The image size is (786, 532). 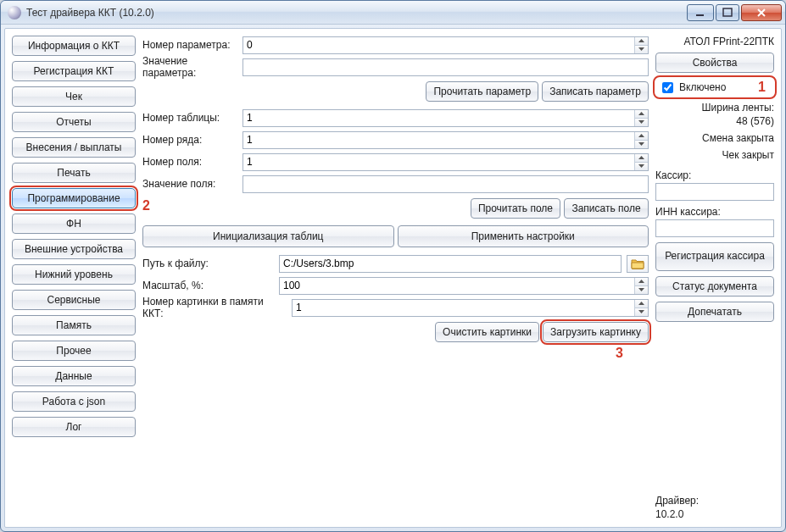 What do you see at coordinates (715, 286) in the screenshot?
I see `document-status-button: Статус документа` at bounding box center [715, 286].